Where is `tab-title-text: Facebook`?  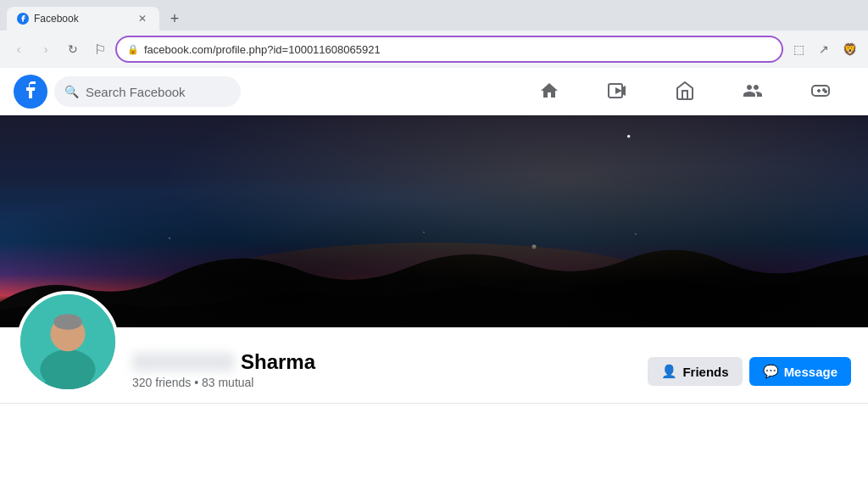
tab-title-text: Facebook is located at coordinates (82, 19).